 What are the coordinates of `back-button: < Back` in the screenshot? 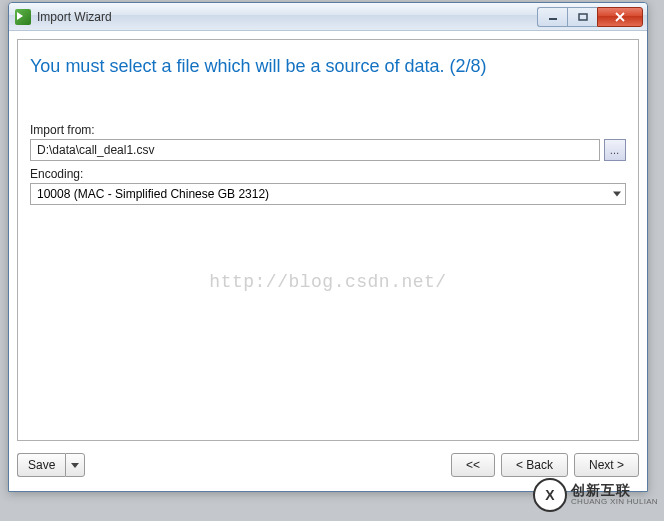 It's located at (534, 465).